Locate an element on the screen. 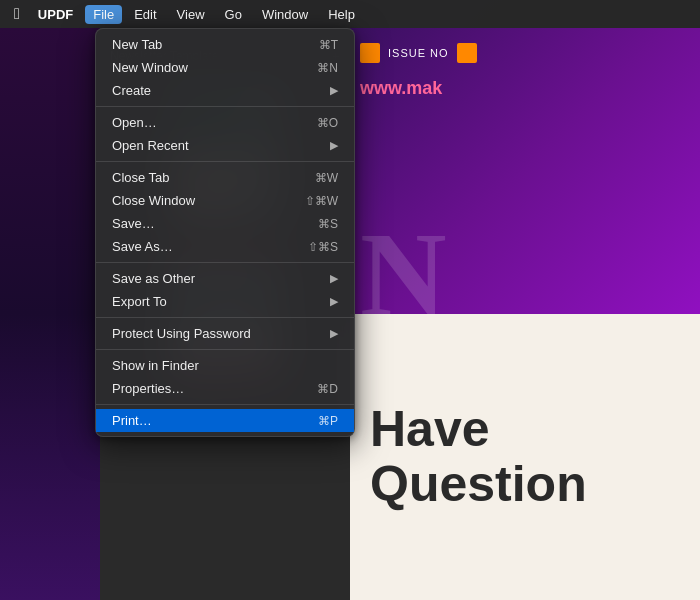  arrow-protect-password: ▶ is located at coordinates (334, 334).